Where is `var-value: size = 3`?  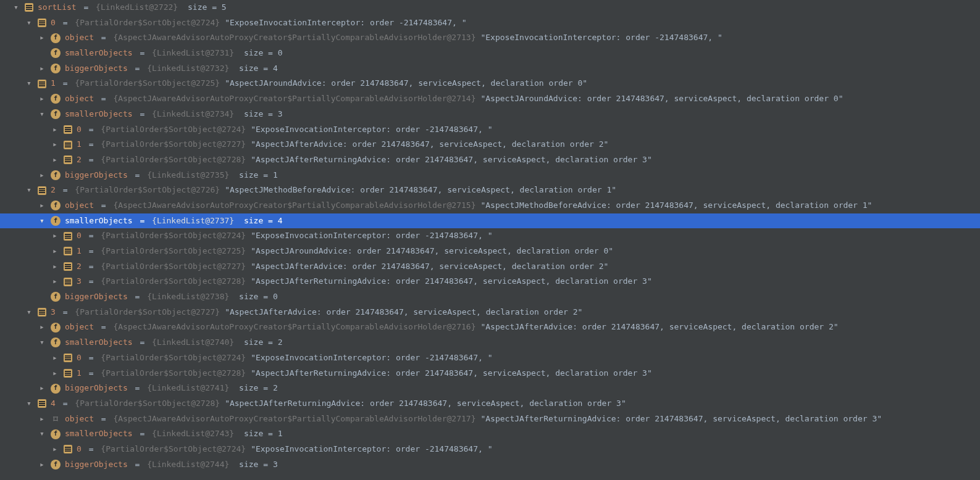 var-value: size = 3 is located at coordinates (261, 114).